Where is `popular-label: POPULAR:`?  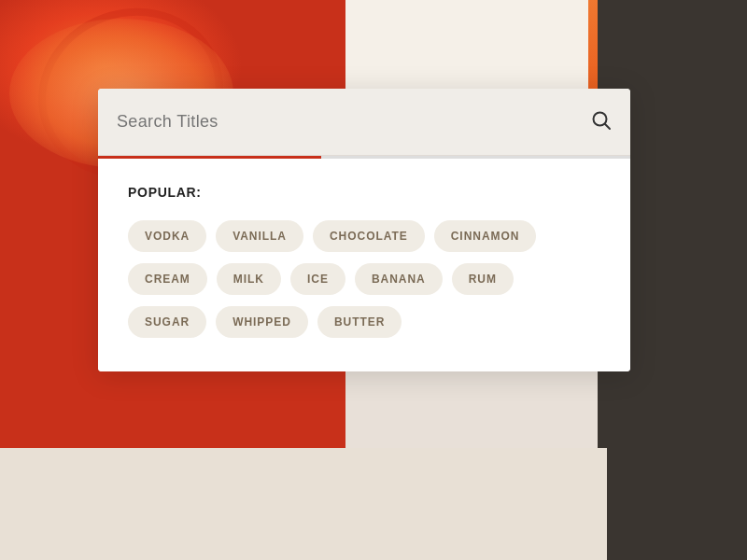
popular-label: POPULAR: is located at coordinates (364, 192).